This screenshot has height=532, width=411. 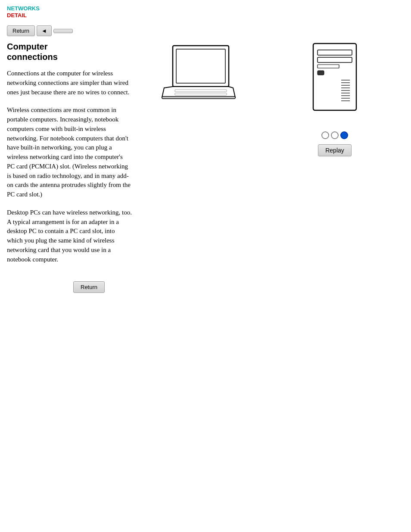 I want to click on page-title: Computer connections, so click(x=69, y=52).